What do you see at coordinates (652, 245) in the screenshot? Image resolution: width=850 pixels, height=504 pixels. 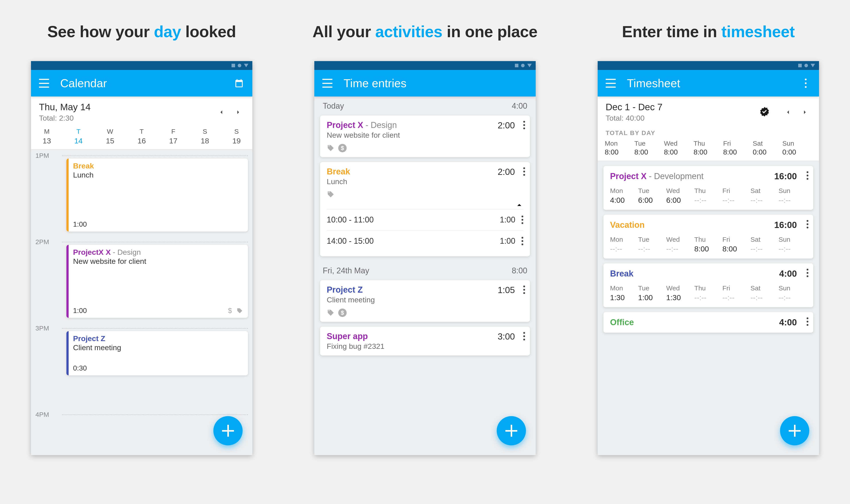 I see `ts-cell: Tue--:--` at bounding box center [652, 245].